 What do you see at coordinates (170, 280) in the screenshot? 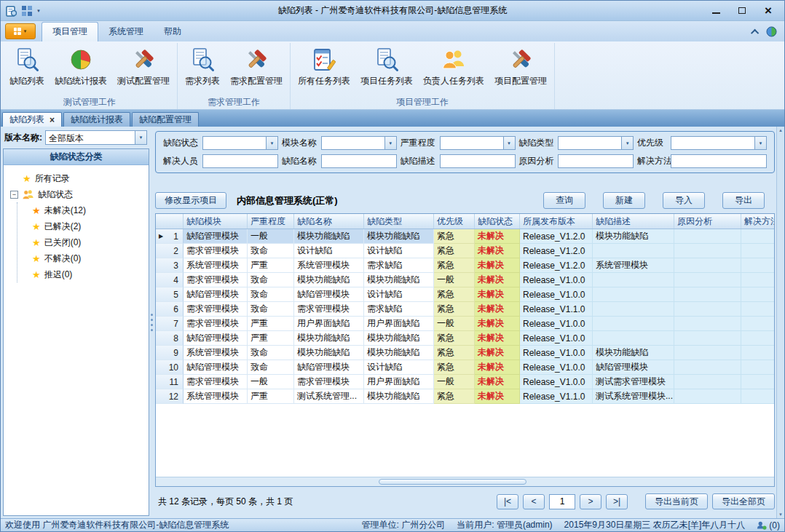
I see `row-selector-cell: 4` at bounding box center [170, 280].